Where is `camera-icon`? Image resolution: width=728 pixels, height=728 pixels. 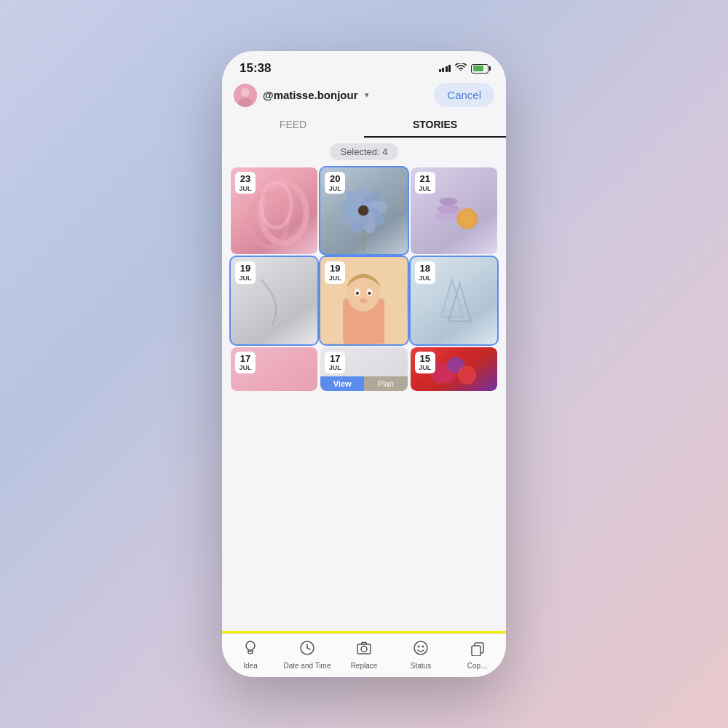
camera-icon is located at coordinates (364, 649).